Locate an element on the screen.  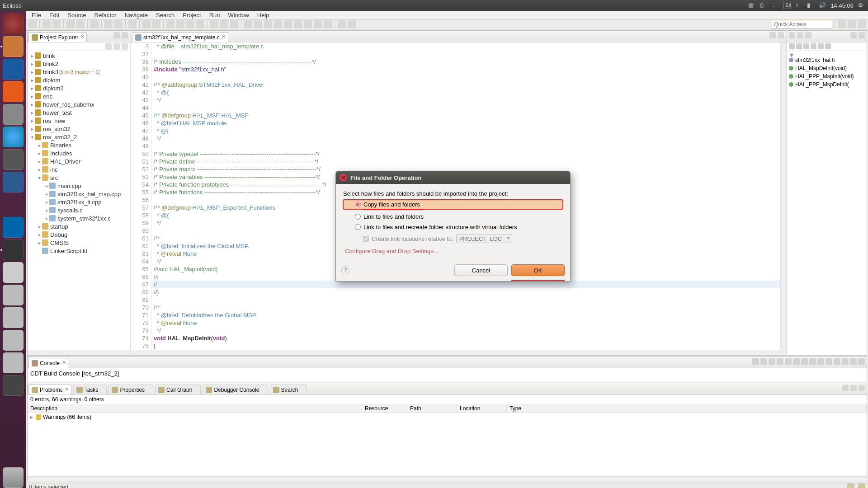
menu-file: File is located at coordinates (36, 15).